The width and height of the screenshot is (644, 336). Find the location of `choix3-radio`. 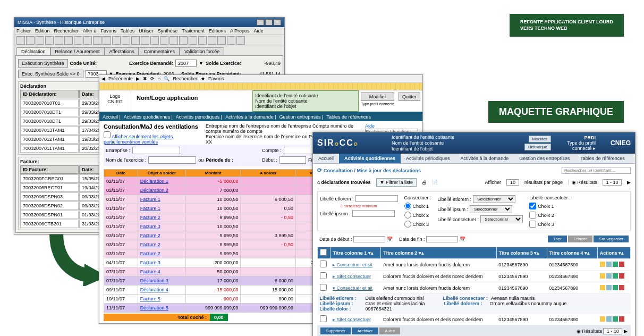

choix3-radio is located at coordinates (408, 224).